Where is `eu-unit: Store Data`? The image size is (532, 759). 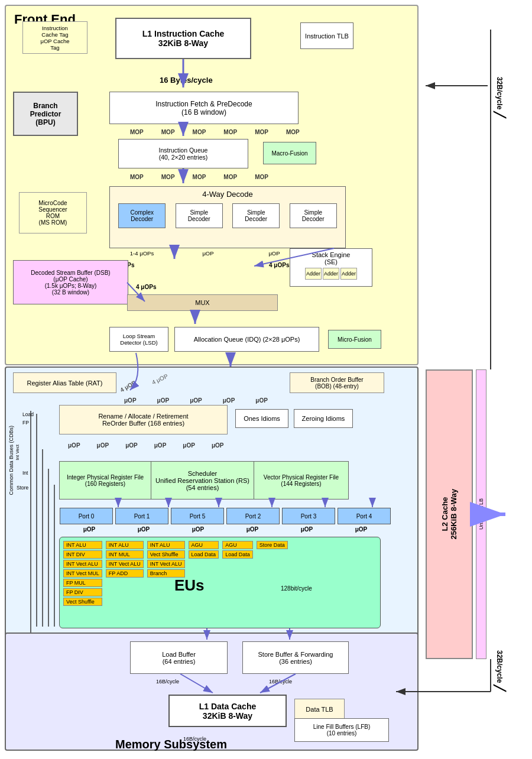
eu-unit: Store Data is located at coordinates (272, 545).